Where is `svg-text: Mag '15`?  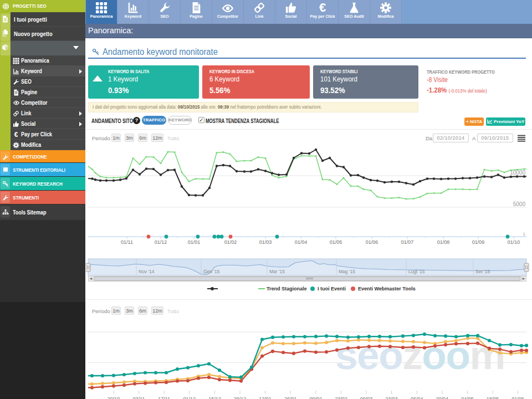 svg-text: Mag '15 is located at coordinates (347, 272).